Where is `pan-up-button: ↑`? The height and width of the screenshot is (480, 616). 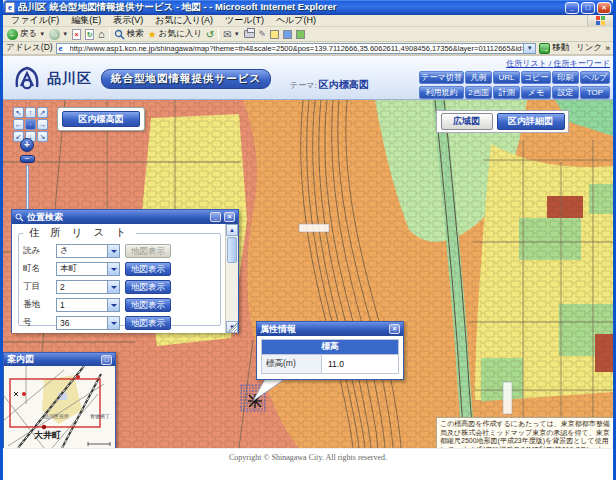
pan-up-button: ↑ is located at coordinates (30, 112).